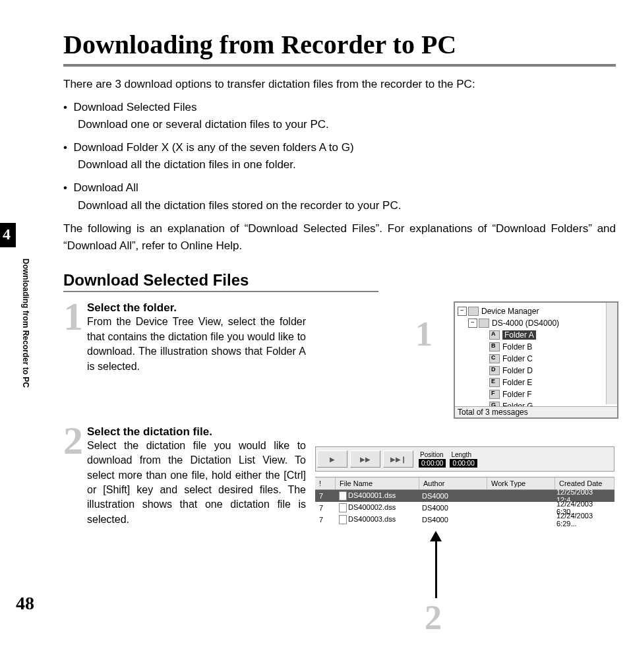  I want to click on tree-label: Folder A, so click(520, 335).